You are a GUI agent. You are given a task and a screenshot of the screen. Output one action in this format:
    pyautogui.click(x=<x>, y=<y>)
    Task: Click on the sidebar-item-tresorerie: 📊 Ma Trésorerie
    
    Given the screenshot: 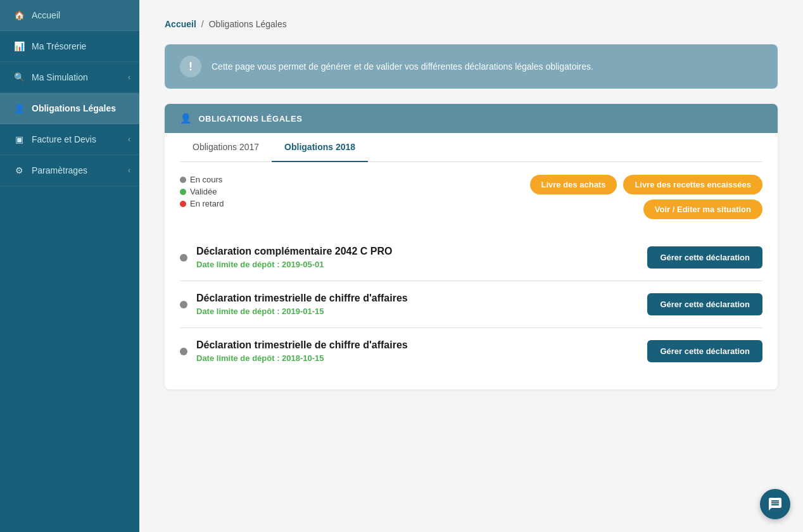 What is the action you would take?
    pyautogui.click(x=70, y=47)
    